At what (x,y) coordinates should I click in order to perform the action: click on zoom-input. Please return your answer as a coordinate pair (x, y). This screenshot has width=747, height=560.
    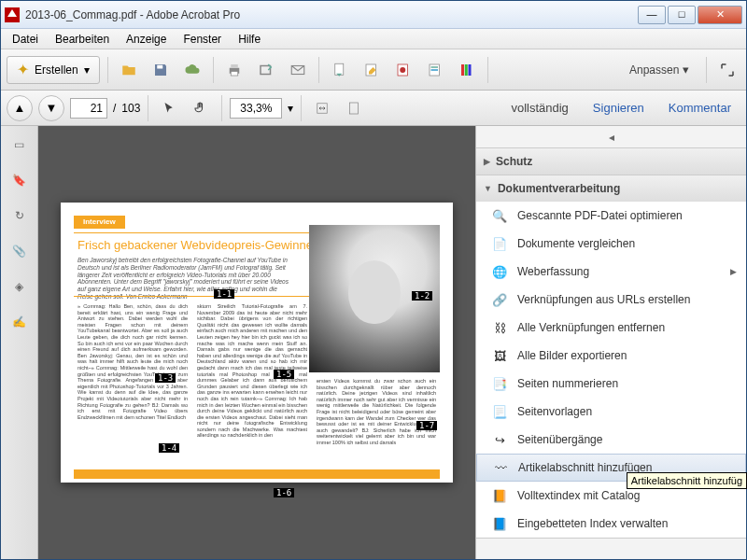
    Looking at the image, I should click on (256, 108).